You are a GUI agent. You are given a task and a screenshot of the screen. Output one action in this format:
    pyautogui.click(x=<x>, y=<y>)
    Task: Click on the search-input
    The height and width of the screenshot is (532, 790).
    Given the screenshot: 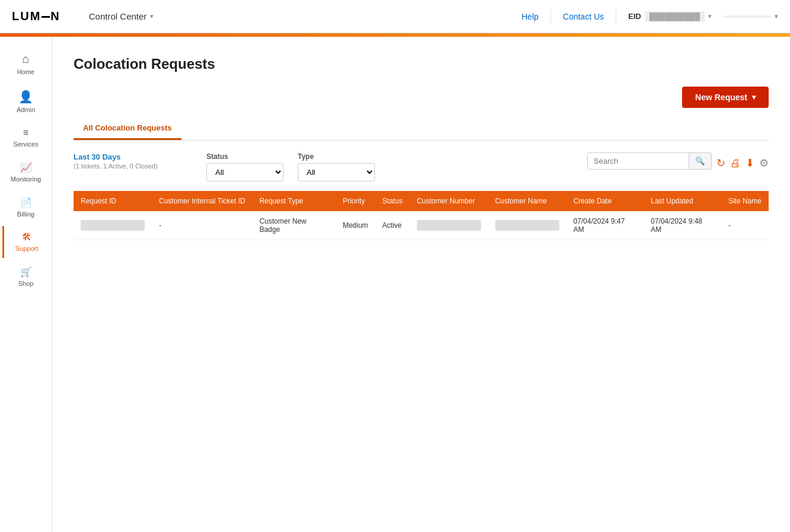 What is the action you would take?
    pyautogui.click(x=638, y=161)
    